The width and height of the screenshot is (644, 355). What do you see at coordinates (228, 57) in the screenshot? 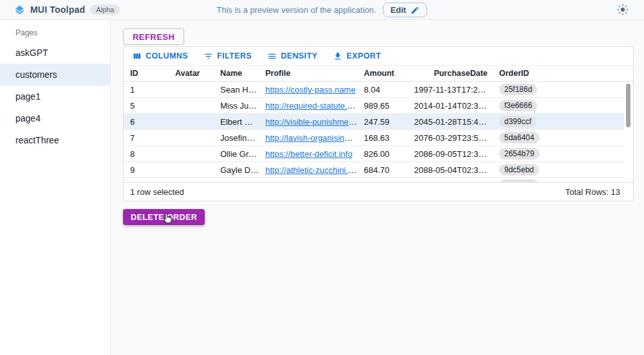
I see `filters-button: FILTERS` at bounding box center [228, 57].